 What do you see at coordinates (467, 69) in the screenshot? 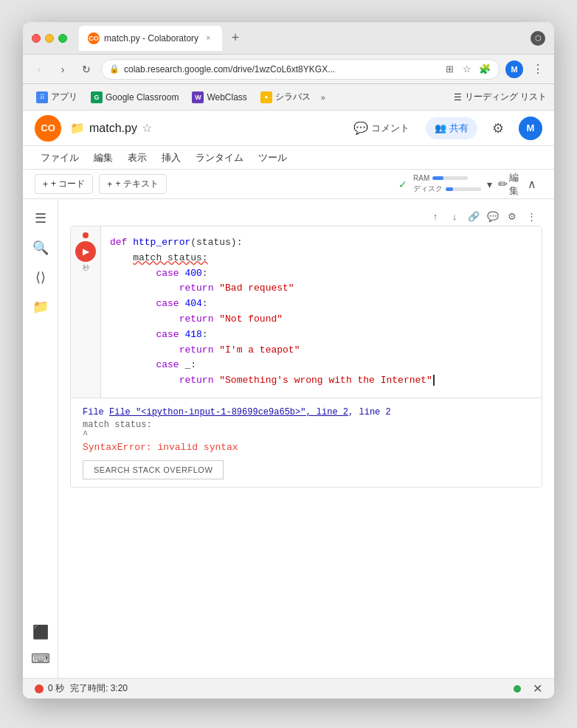
I see `star-address-icon: ☆` at bounding box center [467, 69].